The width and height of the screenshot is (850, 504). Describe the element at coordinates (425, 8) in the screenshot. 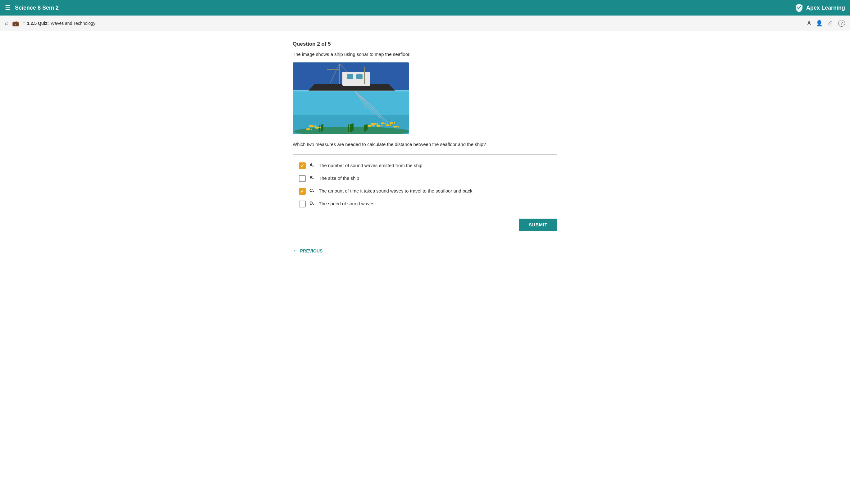

I see `top-navigation: ☰ Science 8 Sem 2 Apex Learning` at that location.